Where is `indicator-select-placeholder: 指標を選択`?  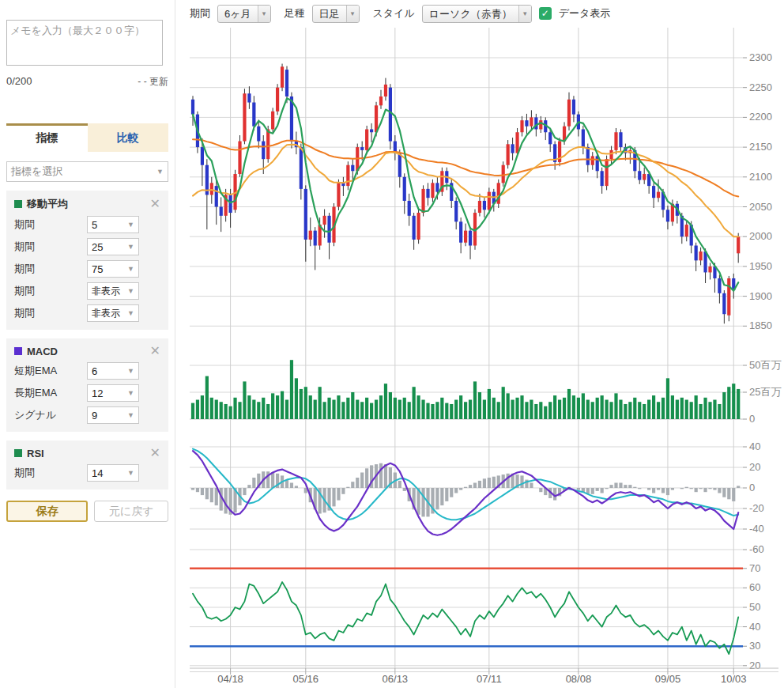
indicator-select-placeholder: 指標を選択 is located at coordinates (36, 172).